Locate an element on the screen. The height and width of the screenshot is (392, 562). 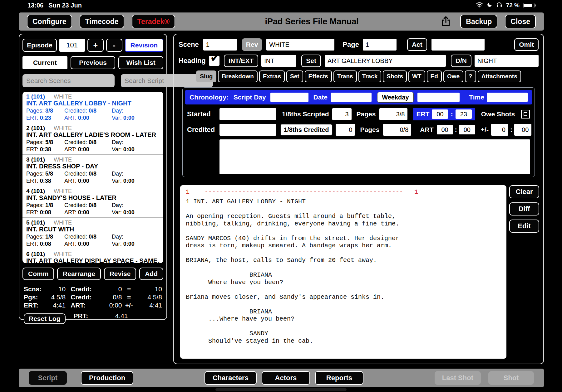
tab-help: ? is located at coordinates (471, 76).